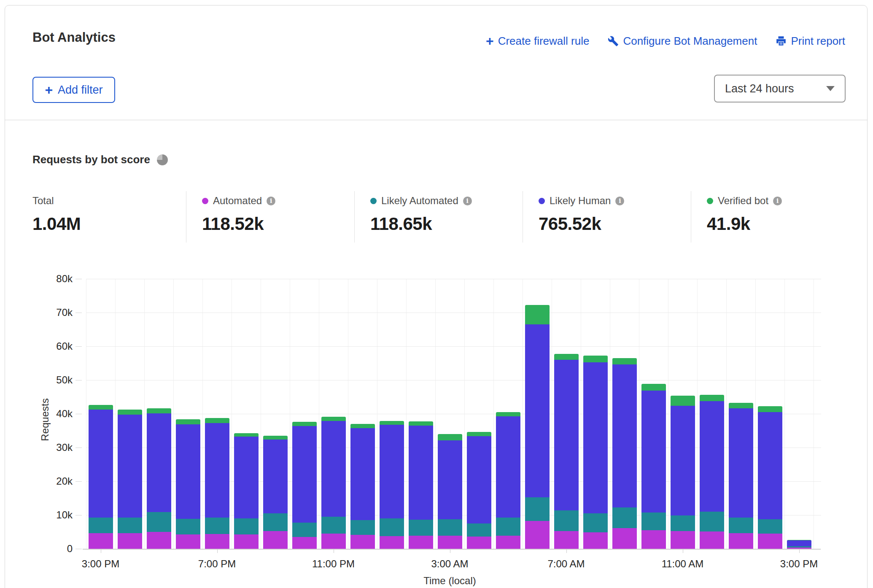 The height and width of the screenshot is (588, 873). I want to click on pie-chart-icon, so click(162, 160).